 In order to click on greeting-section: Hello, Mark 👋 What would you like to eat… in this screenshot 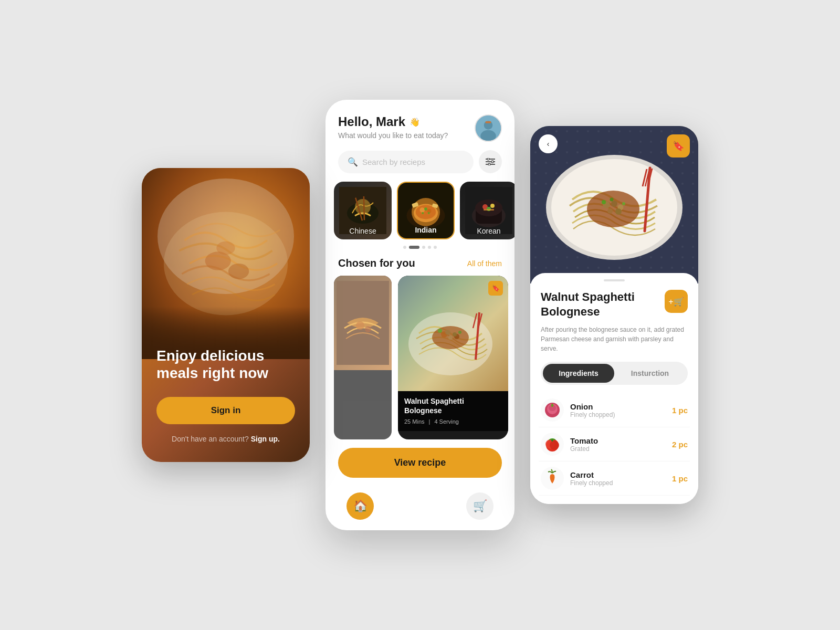, I will do `click(393, 127)`.